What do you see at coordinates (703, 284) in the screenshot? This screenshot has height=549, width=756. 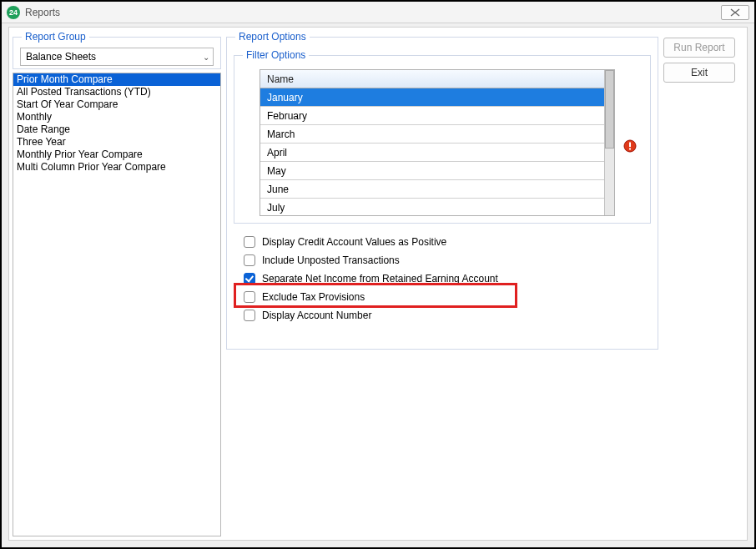 I see `col-actions: Run Report Exit` at bounding box center [703, 284].